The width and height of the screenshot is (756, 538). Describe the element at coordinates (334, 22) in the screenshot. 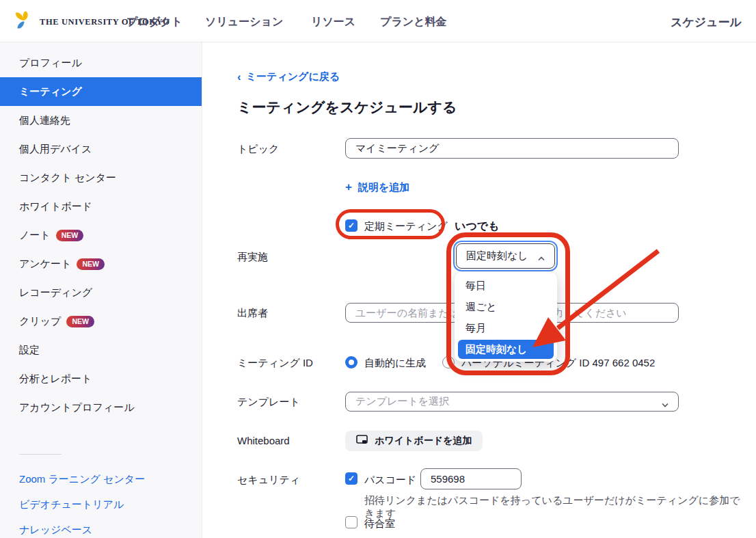

I see `topnav-resources: リソース` at that location.